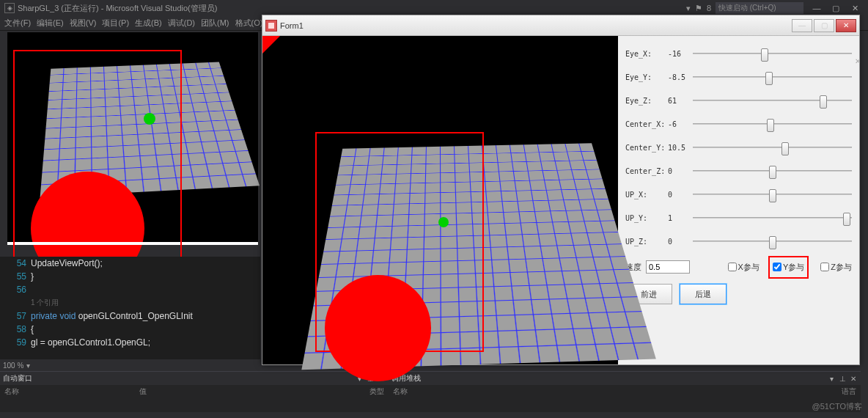 The image size is (868, 418). I want to click on pin-icon: ⊥, so click(842, 378).